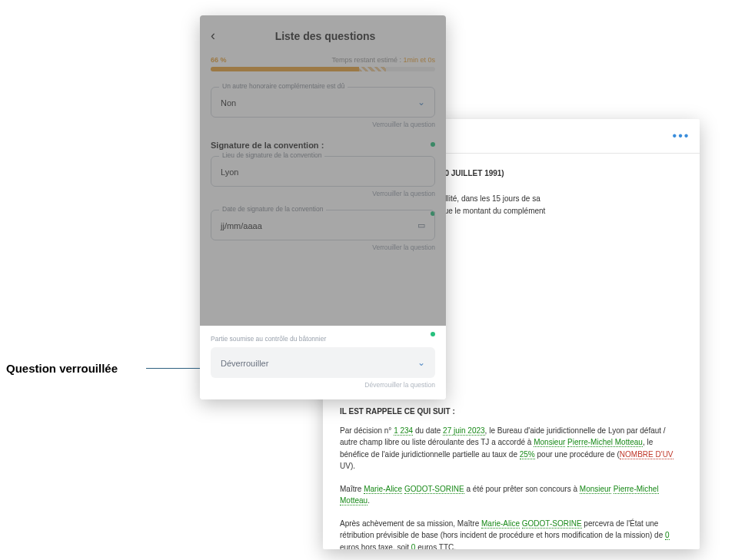  What do you see at coordinates (323, 145) in the screenshot?
I see `section-label: Signature de la convention :` at bounding box center [323, 145].